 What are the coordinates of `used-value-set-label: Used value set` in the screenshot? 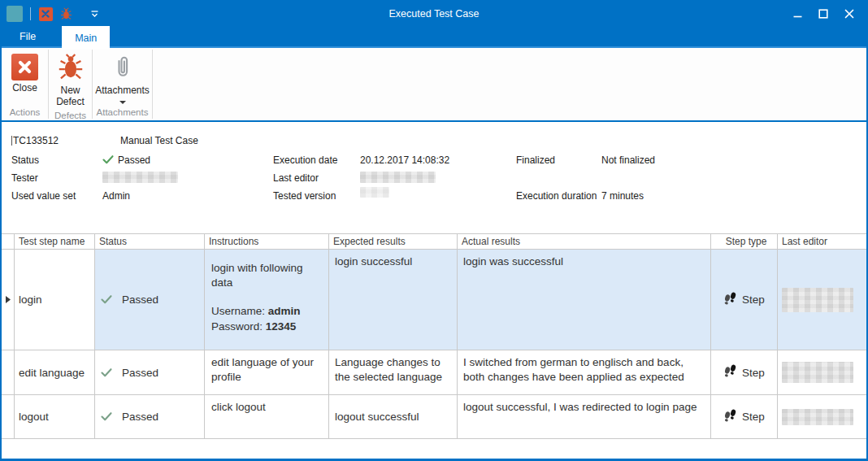 It's located at (44, 196).